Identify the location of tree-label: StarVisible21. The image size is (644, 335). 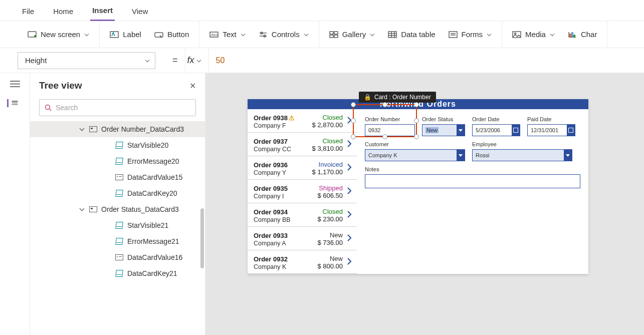
(148, 225).